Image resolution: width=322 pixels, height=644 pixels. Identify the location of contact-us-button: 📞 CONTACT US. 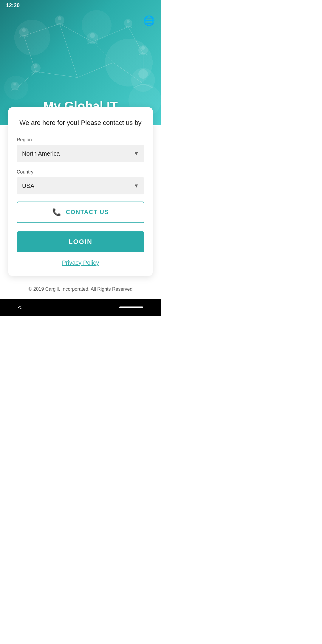
(80, 212).